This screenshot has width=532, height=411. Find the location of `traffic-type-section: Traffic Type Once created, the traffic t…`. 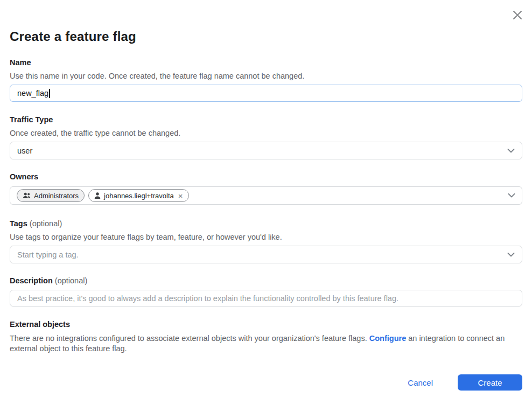

traffic-type-section: Traffic Type Once created, the traffic t… is located at coordinates (266, 137).